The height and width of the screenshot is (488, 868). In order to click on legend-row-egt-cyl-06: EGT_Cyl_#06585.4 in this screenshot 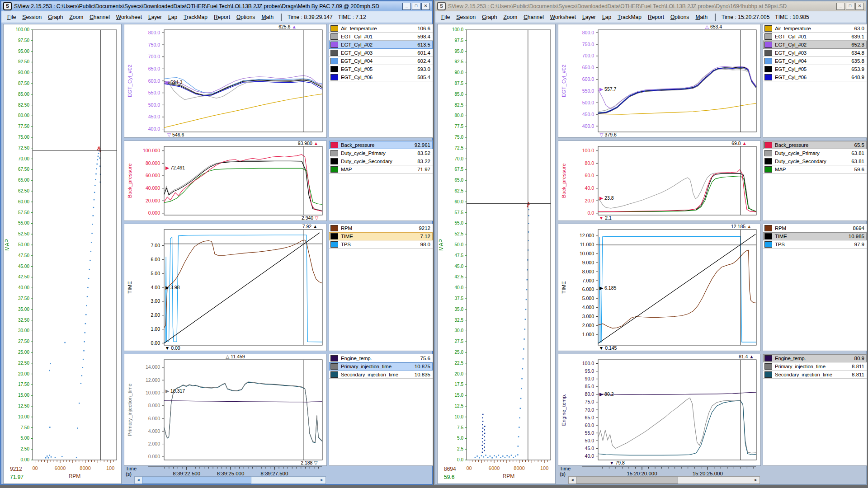, I will do `click(381, 77)`.